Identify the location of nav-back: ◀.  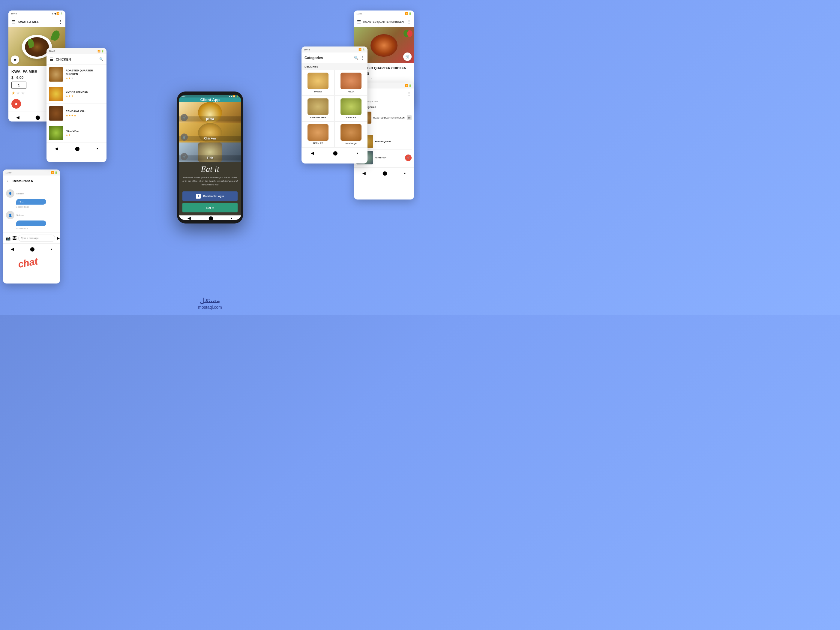
(189, 218).